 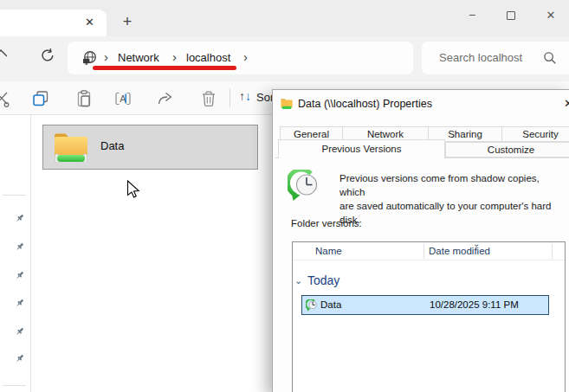 I want to click on explorer-tab: ✕, so click(x=54, y=22).